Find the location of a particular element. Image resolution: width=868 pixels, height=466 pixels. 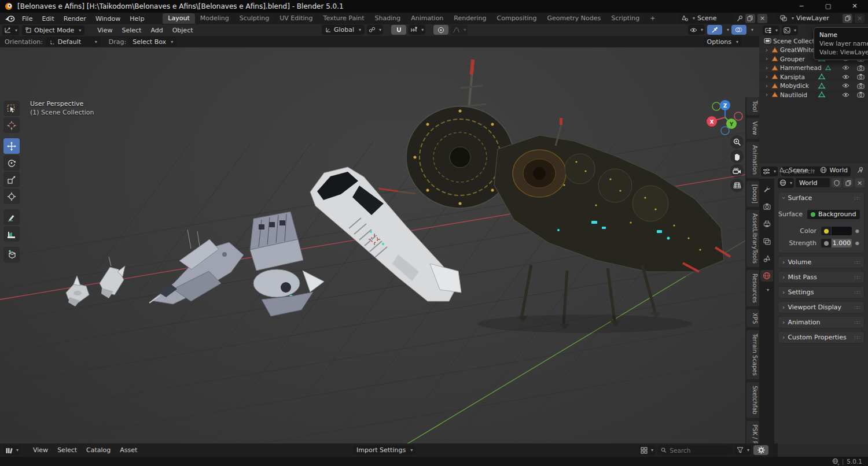

mist-pass-panel: › Mist Pass ∷∷ is located at coordinates (821, 278).